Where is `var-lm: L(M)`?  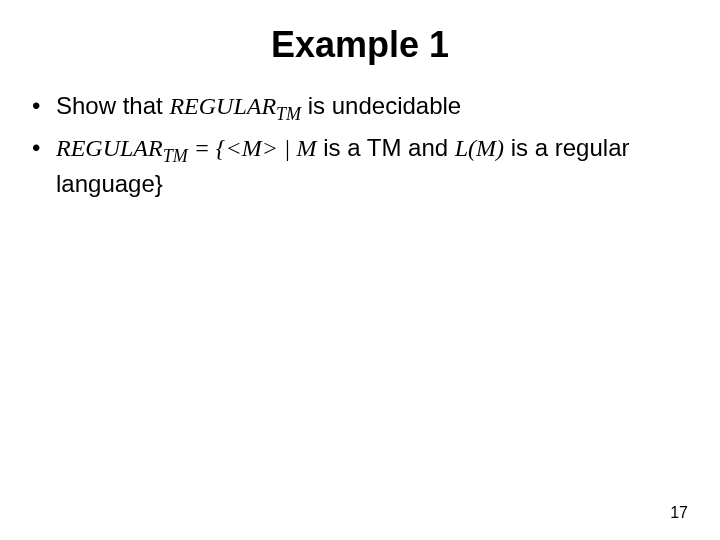 var-lm: L(M) is located at coordinates (480, 148).